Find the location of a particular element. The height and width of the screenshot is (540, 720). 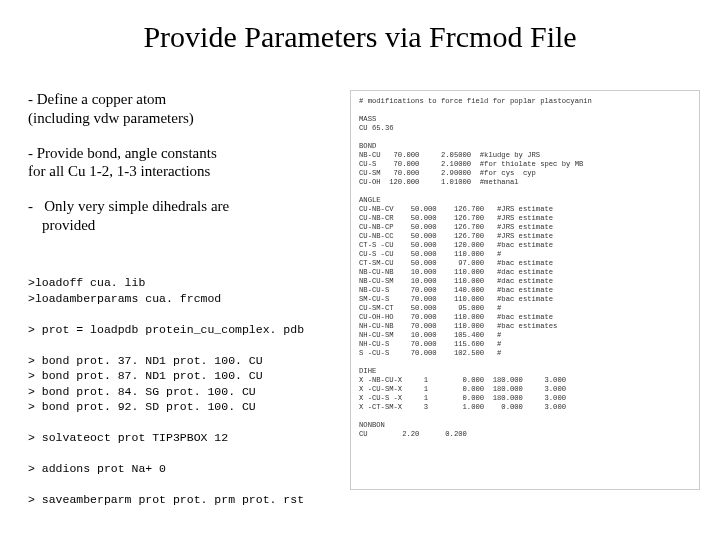

bullet-2-line2: for all Cu 1-2, 1-3 interactions is located at coordinates (178, 172).